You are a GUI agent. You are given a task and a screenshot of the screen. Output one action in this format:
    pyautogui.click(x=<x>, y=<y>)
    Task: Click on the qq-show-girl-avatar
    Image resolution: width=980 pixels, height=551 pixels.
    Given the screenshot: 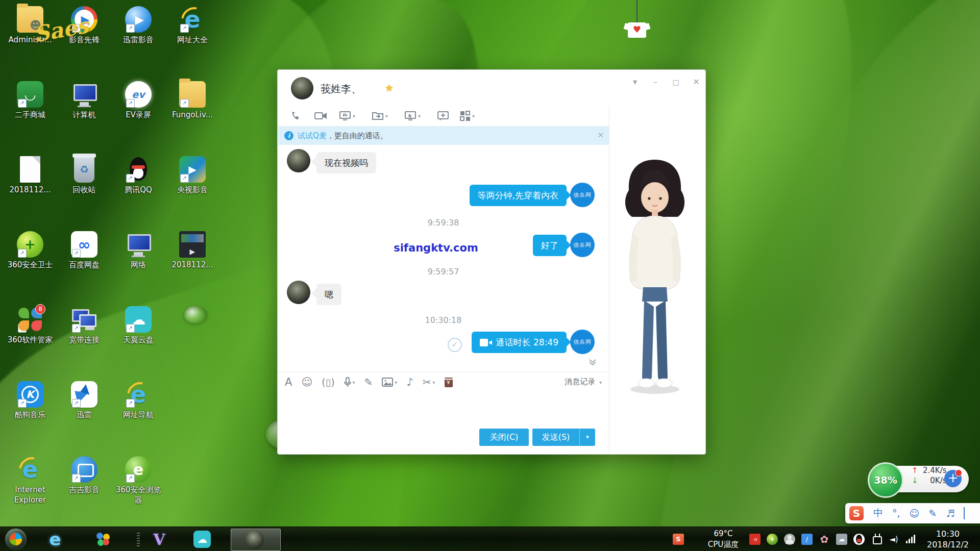 What is the action you would take?
    pyautogui.click(x=655, y=274)
    